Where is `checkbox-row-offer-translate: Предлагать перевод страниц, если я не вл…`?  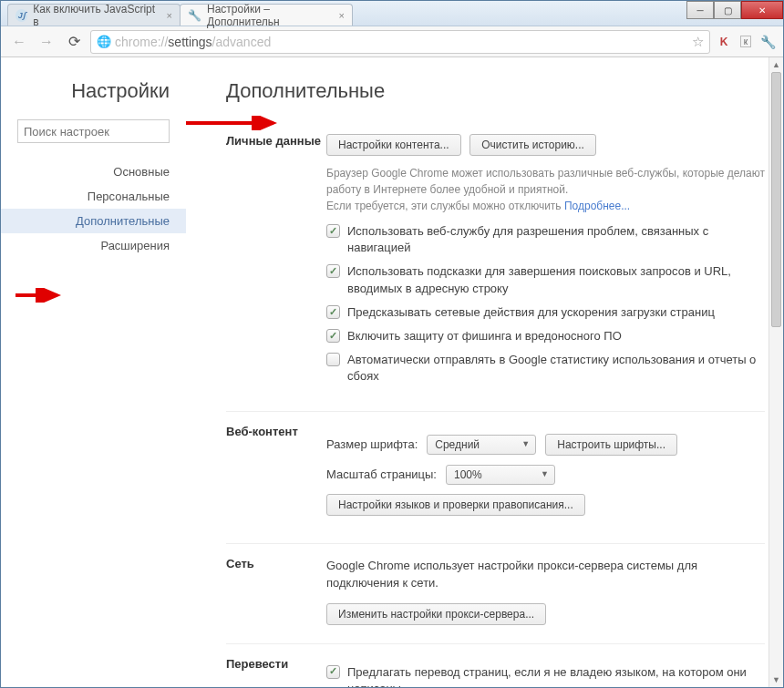 checkbox-row-offer-translate: Предлагать перевод страниц, если я не вл… is located at coordinates (545, 676).